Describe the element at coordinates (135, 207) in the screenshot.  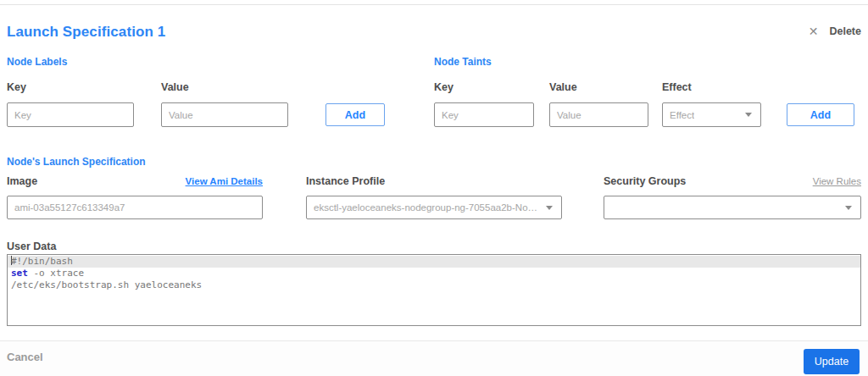
I see `image-input` at that location.